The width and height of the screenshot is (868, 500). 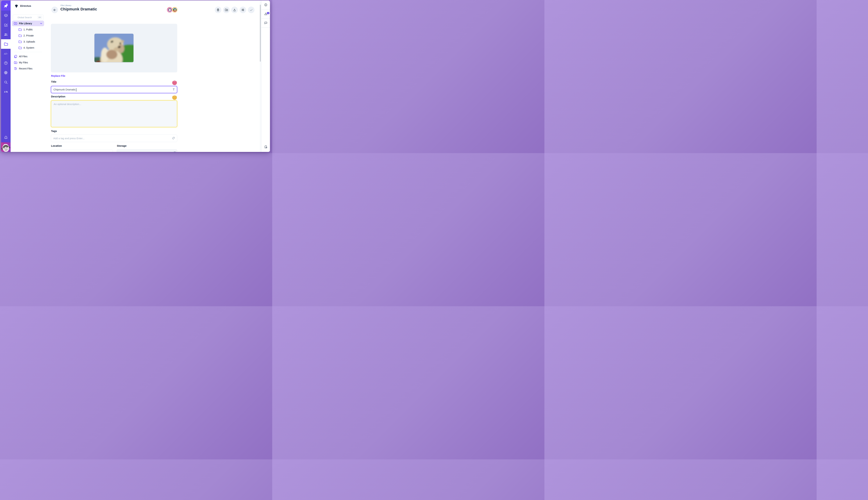 What do you see at coordinates (6, 34) in the screenshot?
I see `module-users` at bounding box center [6, 34].